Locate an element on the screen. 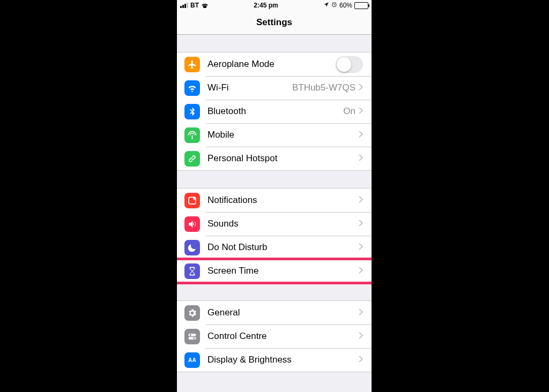 The width and height of the screenshot is (549, 392). antenna-icon is located at coordinates (192, 135).